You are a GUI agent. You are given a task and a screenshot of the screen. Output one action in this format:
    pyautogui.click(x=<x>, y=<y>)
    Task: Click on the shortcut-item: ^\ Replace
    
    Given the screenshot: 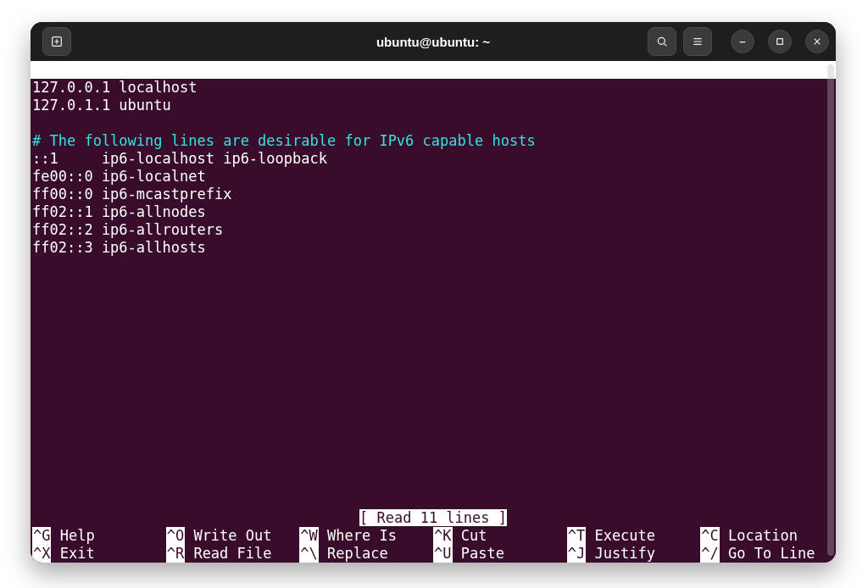 What is the action you would take?
    pyautogui.click(x=366, y=554)
    